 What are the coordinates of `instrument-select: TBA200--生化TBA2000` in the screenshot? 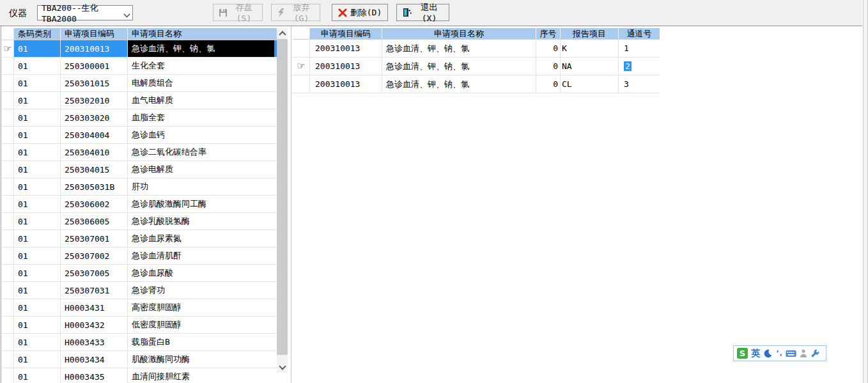 It's located at (85, 13).